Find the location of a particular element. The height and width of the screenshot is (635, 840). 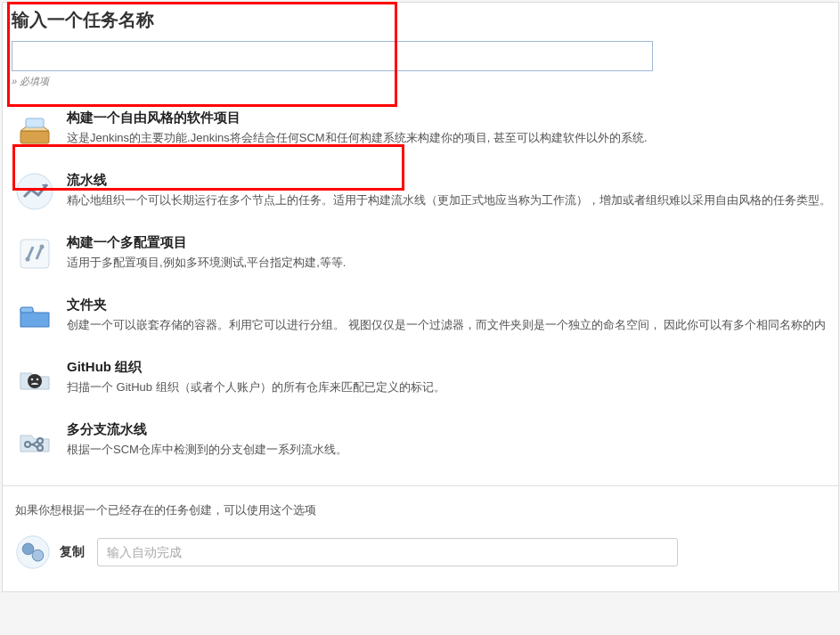

item-desc: 创建一个可以嵌套存储的容器。利用它可以进行分组。 视图仅仅是一个过滤器，而文件夹… is located at coordinates (446, 325).